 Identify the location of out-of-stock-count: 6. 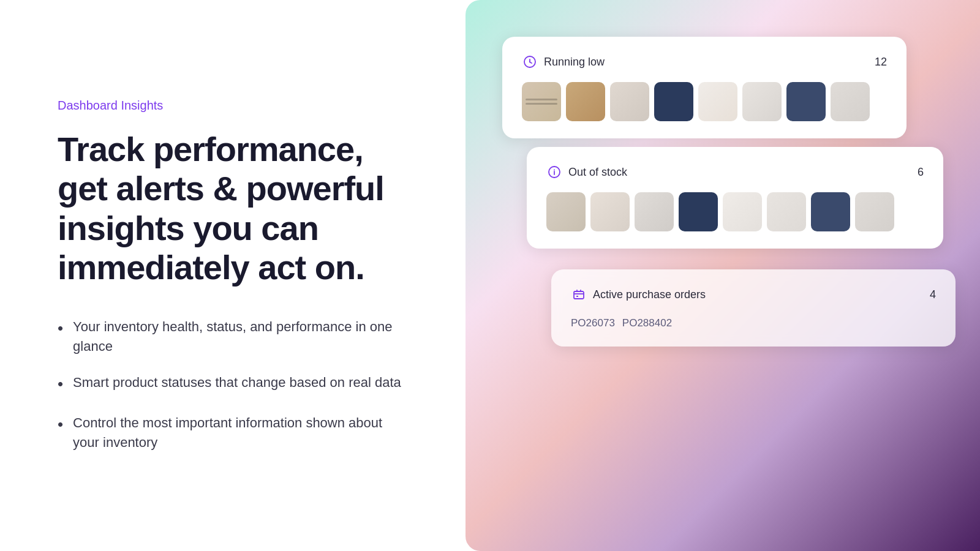
(921, 173).